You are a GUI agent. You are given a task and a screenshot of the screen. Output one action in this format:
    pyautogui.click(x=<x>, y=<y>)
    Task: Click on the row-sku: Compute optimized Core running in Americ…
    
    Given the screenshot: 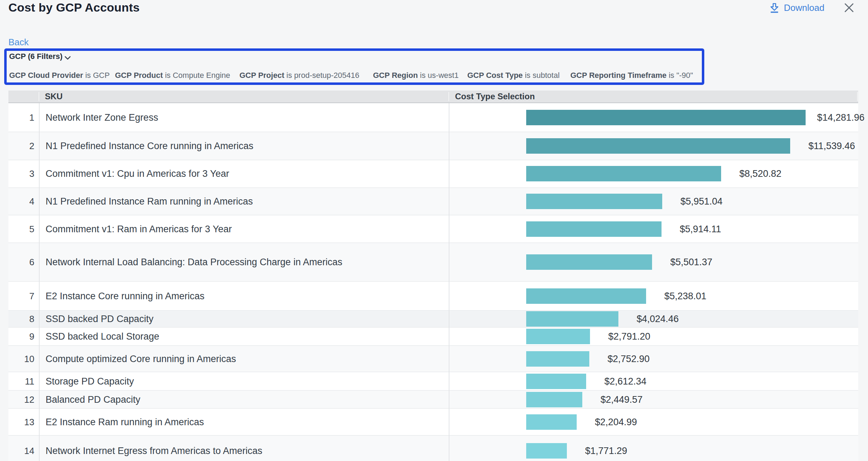 What is the action you would take?
    pyautogui.click(x=141, y=359)
    